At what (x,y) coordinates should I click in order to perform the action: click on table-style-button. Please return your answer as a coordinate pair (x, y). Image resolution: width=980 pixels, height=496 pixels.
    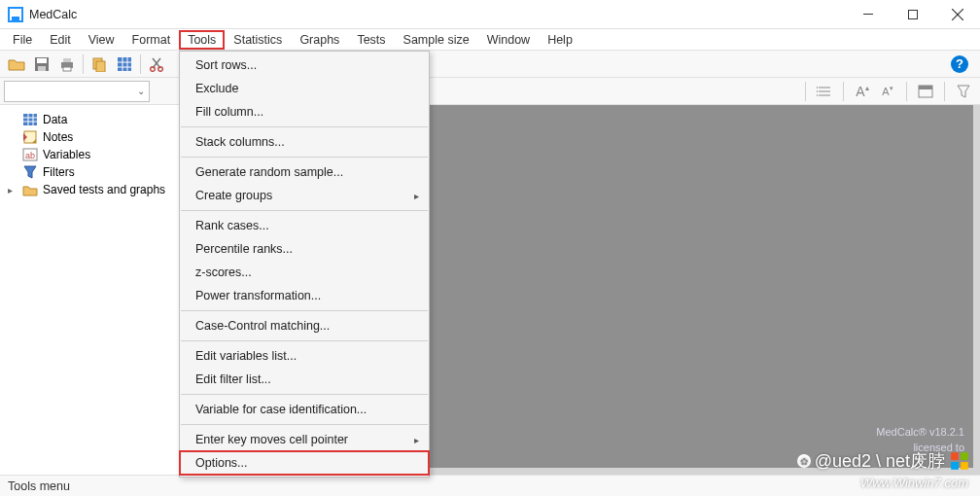
    Looking at the image, I should click on (926, 91).